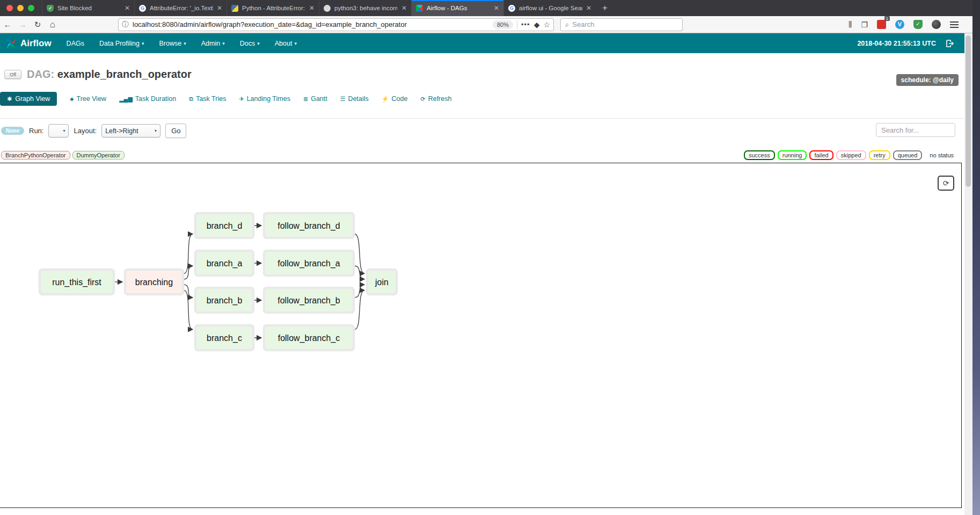 The width and height of the screenshot is (980, 515). What do you see at coordinates (605, 8) in the screenshot?
I see `new-tab-button: +` at bounding box center [605, 8].